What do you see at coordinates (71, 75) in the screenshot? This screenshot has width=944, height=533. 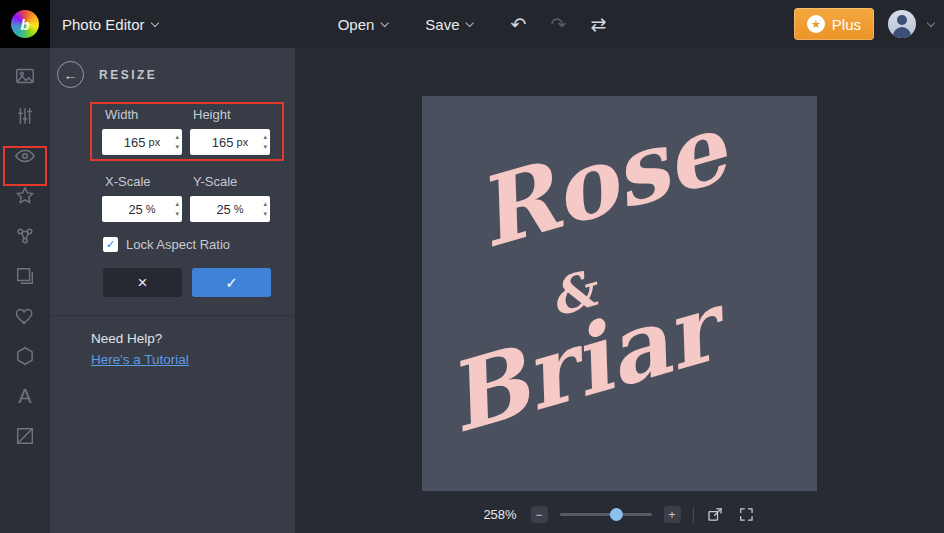 I see `back-arrow-icon: ←` at bounding box center [71, 75].